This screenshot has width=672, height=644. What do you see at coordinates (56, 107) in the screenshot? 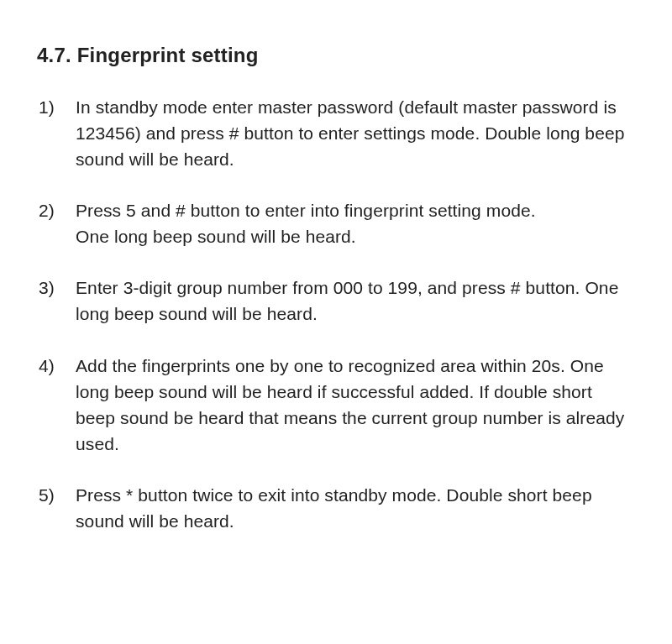
I see `step-marker: 1)` at bounding box center [56, 107].